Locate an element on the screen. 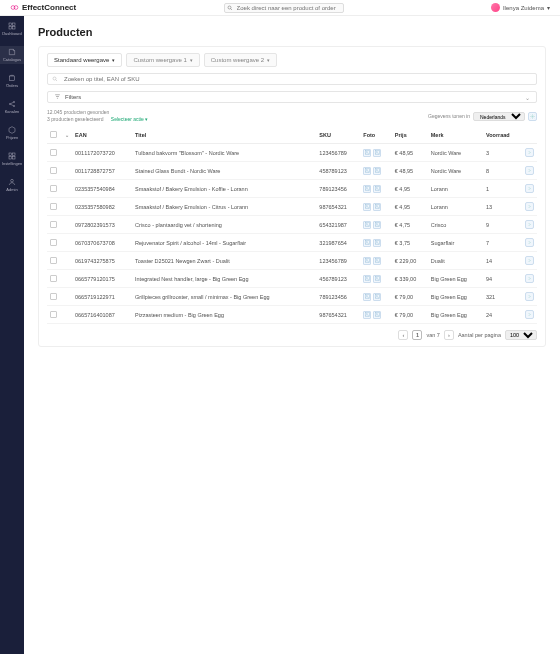  sidebar-item-orders: Orders is located at coordinates (12, 81).